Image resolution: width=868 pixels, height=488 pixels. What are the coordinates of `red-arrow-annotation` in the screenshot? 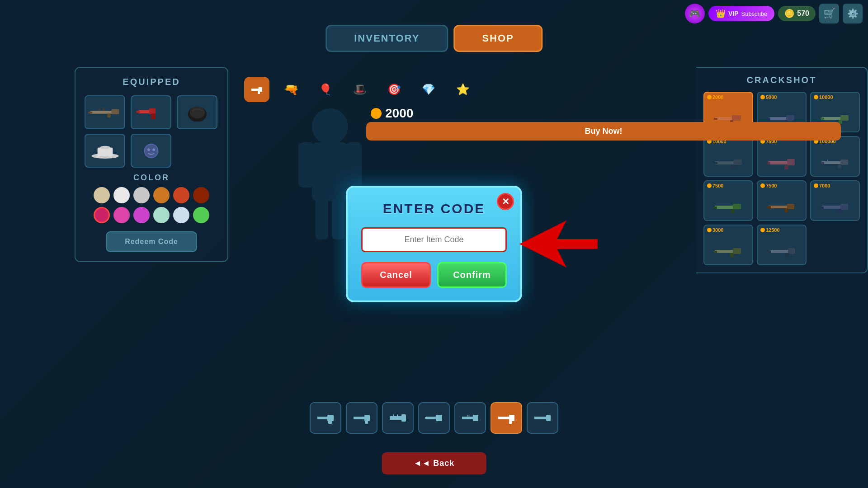 It's located at (557, 245).